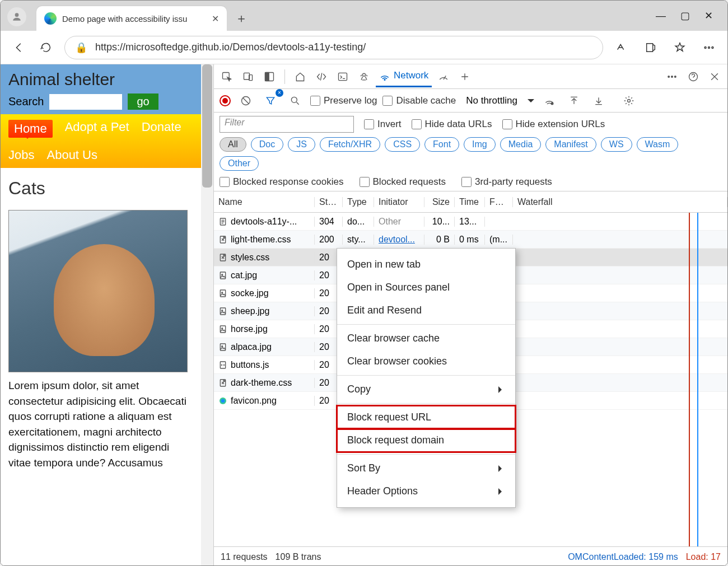 This screenshot has width=728, height=566. Describe the element at coordinates (233, 144) in the screenshot. I see `filter-pill-all: All` at that location.